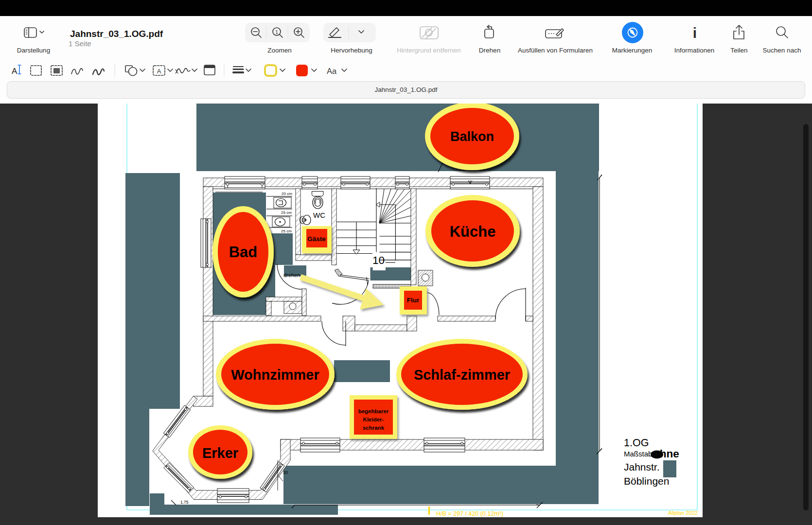  Describe the element at coordinates (470, 514) in the screenshot. I see `svg-text: H/B = 297 / 420 (0.12m²)` at that location.